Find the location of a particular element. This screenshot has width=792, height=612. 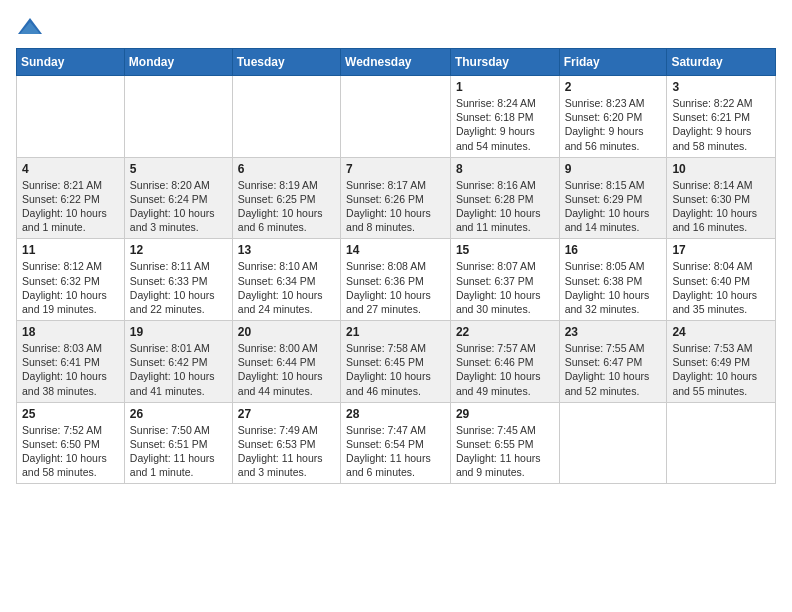

calendar-cell: 3Sunrise: 8:22 AM Sunset: 6:21 PM Daylig… is located at coordinates (722, 117).